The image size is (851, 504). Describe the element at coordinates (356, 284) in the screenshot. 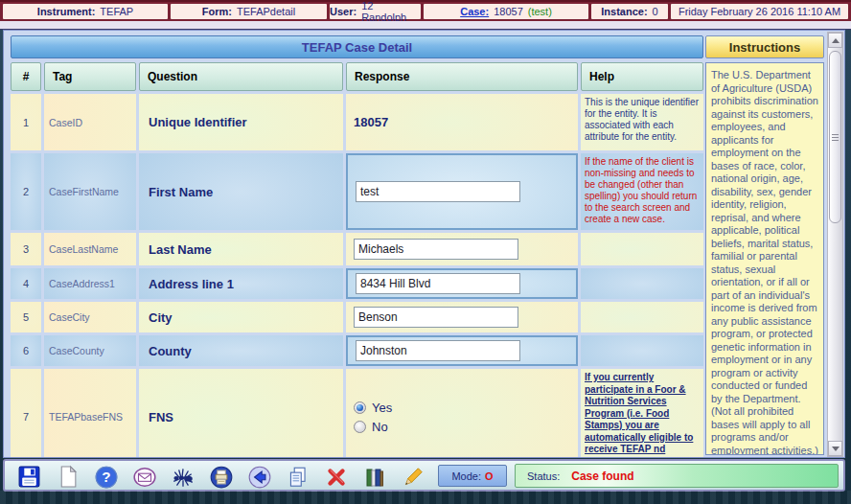

I see `table-row: 4 CaseAddress1 Address line 1` at that location.